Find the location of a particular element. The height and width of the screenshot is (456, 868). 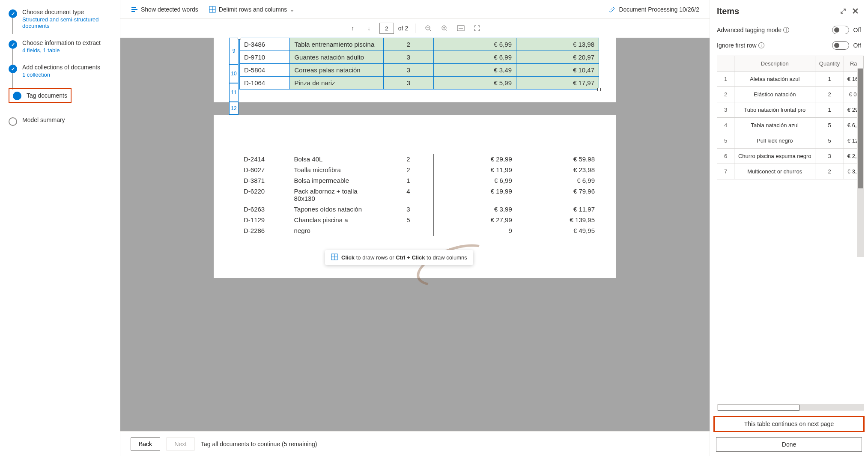

column-header: Description is located at coordinates (775, 64).